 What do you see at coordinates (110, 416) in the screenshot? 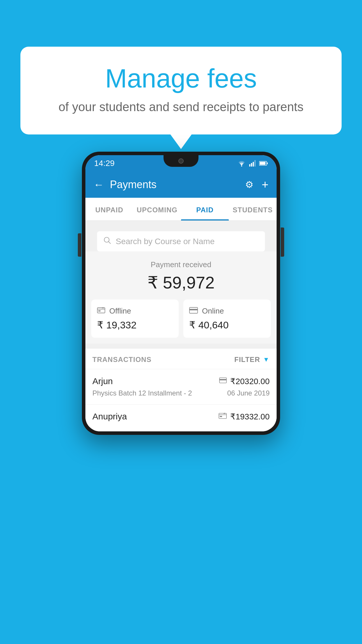
I see `transaction-name: Anupriya` at bounding box center [110, 416].